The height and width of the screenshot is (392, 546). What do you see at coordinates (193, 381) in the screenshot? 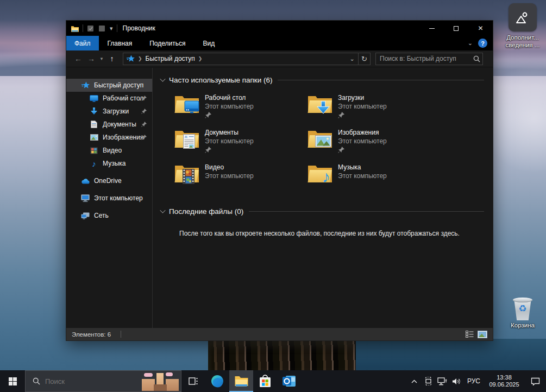
I see `task-view-button` at bounding box center [193, 381].